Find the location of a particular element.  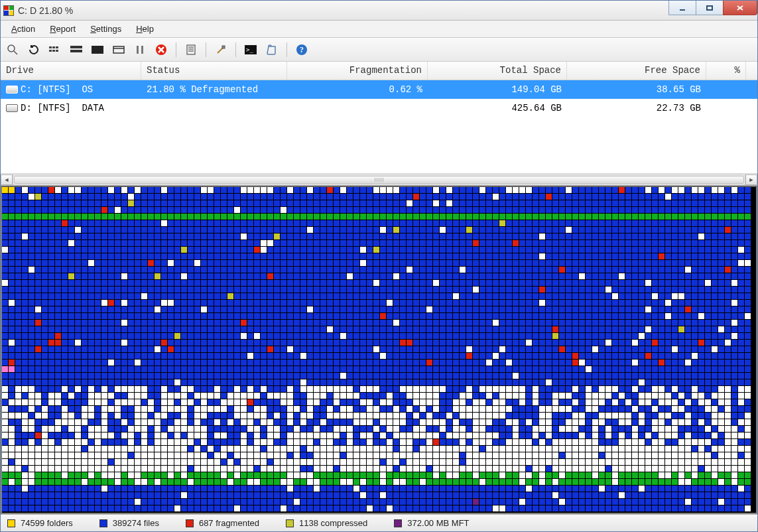

legend-compressed-text: 1138 compressed is located at coordinates (333, 523).